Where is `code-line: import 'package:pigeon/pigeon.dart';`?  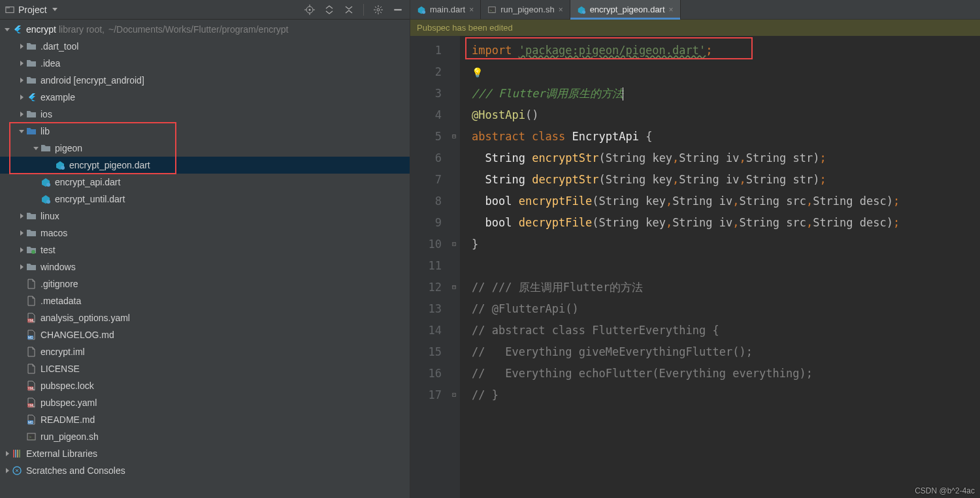
code-line: import 'package:pigeon/pigeon.dart'; is located at coordinates (726, 51).